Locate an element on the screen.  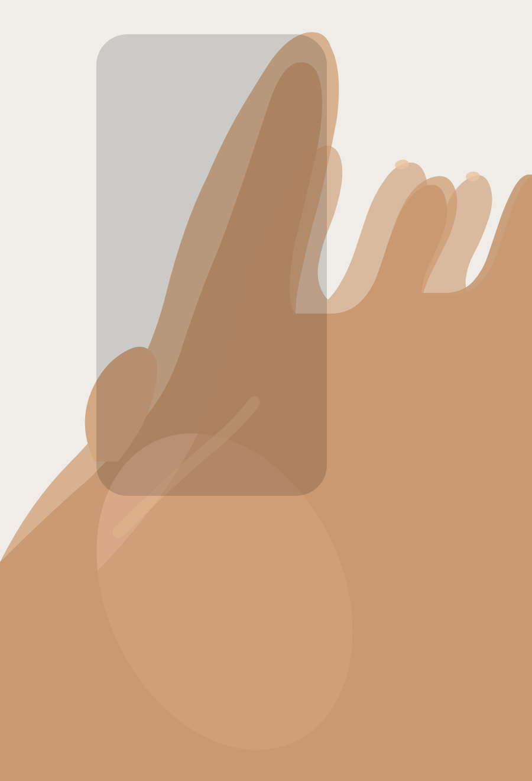
cal-day-4: 4 is located at coordinates (134, 387).